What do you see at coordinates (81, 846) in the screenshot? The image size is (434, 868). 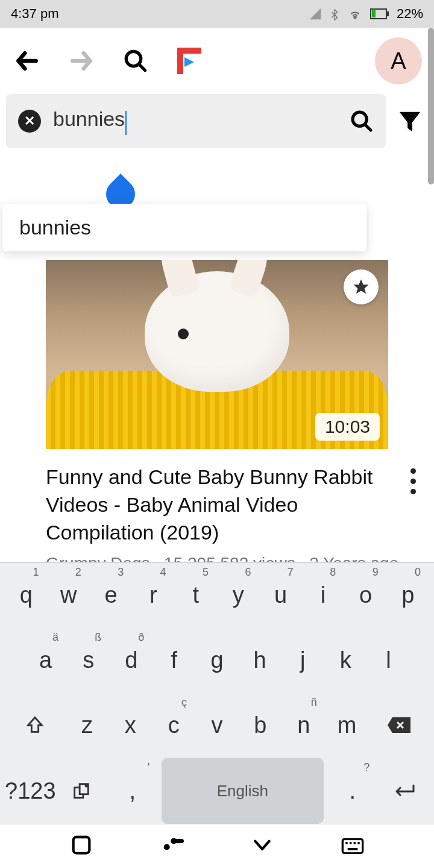 I see `nav-recent-button` at bounding box center [81, 846].